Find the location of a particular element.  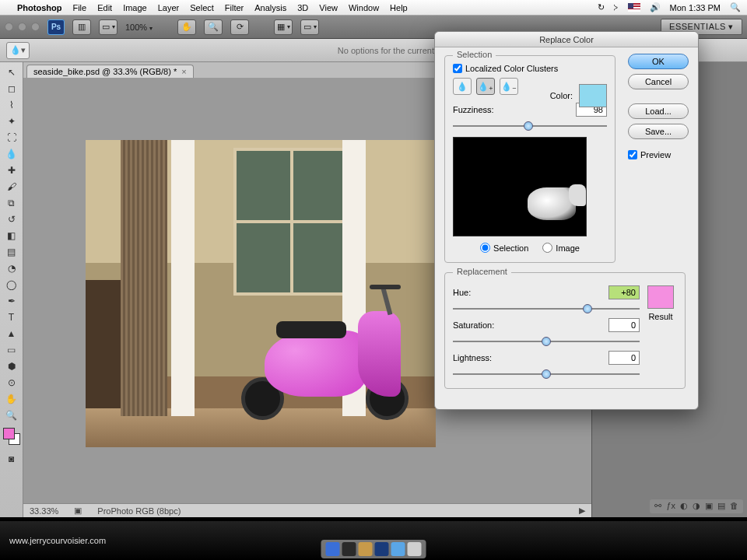

quick-mask-icon: ◙ is located at coordinates (12, 459).